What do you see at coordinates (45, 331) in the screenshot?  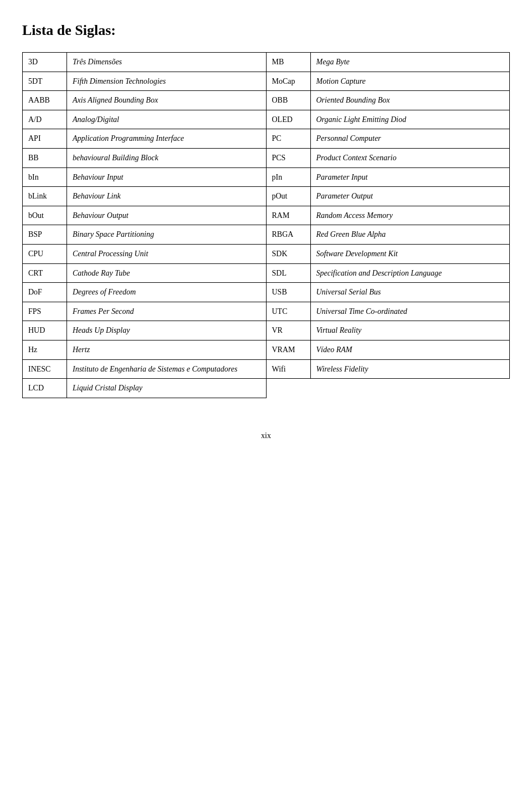 I see `abbr-cell: HUD` at bounding box center [45, 331].